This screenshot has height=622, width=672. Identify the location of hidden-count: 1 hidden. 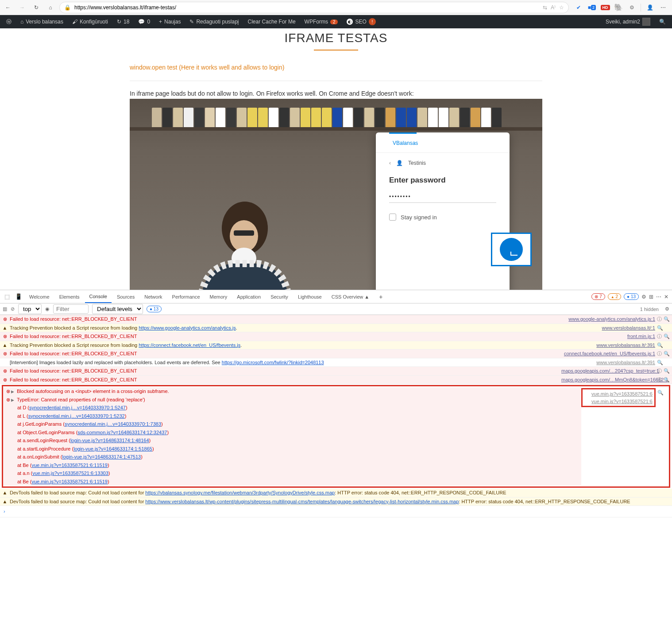
(649, 309).